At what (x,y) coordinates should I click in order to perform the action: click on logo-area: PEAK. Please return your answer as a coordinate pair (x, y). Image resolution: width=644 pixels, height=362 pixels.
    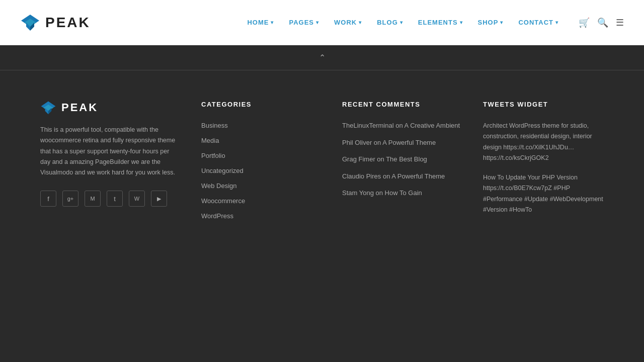
    Looking at the image, I should click on (55, 22).